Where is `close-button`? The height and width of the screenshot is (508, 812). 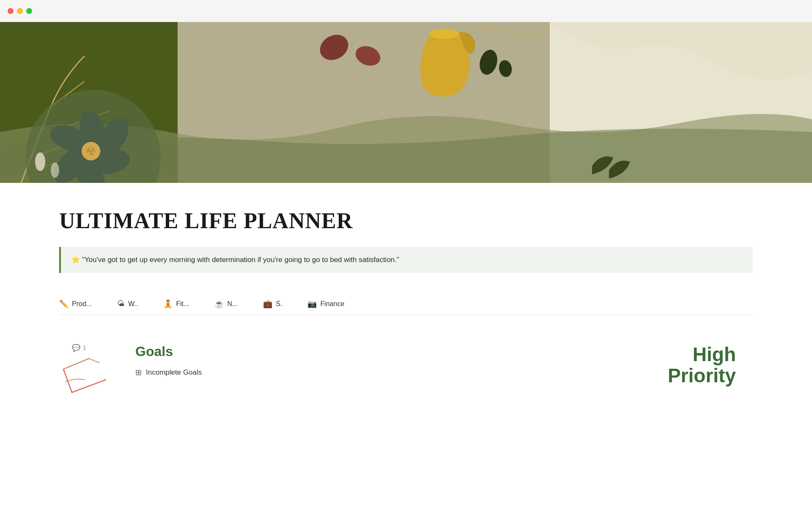
close-button is located at coordinates (11, 11).